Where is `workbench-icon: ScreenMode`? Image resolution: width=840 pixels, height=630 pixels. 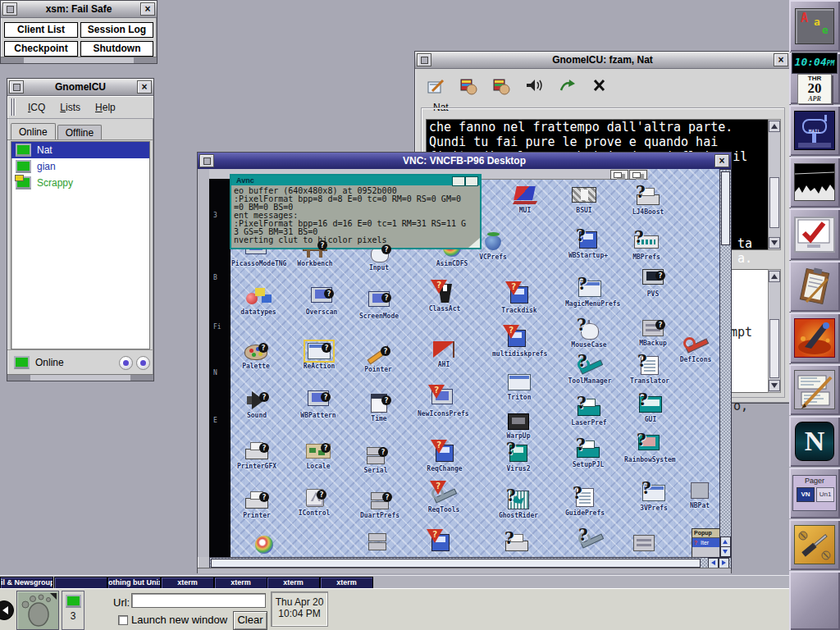
workbench-icon: ScreenMode is located at coordinates (379, 305).